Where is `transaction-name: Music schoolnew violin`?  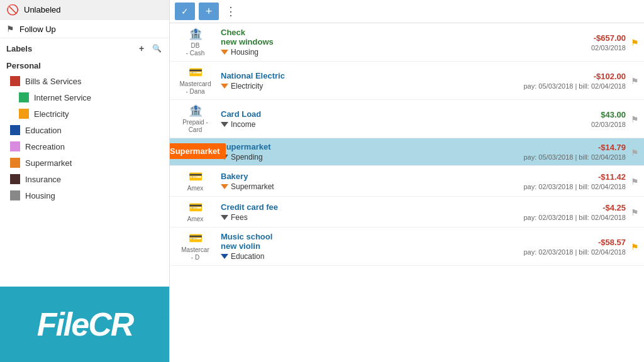 transaction-name: Music schoolnew violin is located at coordinates (370, 241).